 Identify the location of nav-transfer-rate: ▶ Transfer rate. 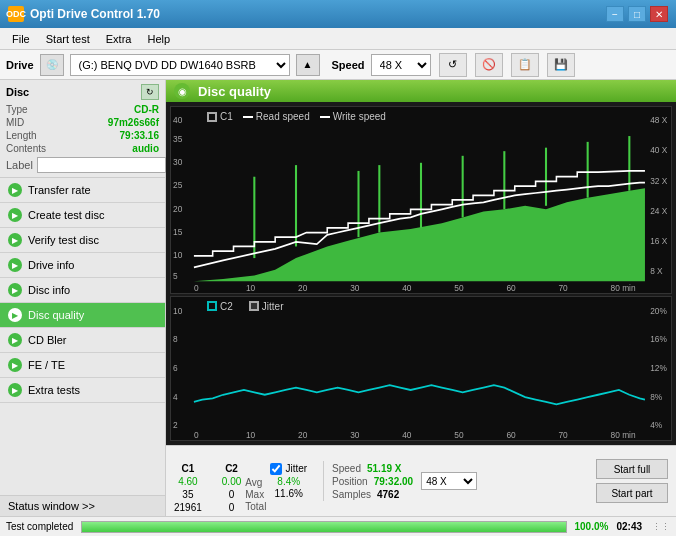
(82, 190).